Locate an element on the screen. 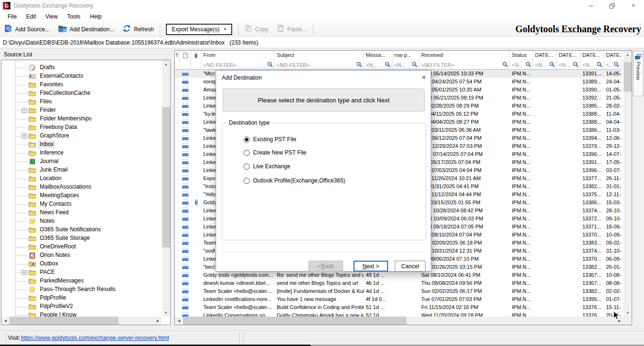 This screenshot has height=346, width=644. tree-item-parkedmessages: ParkedMessages is located at coordinates (86, 281).